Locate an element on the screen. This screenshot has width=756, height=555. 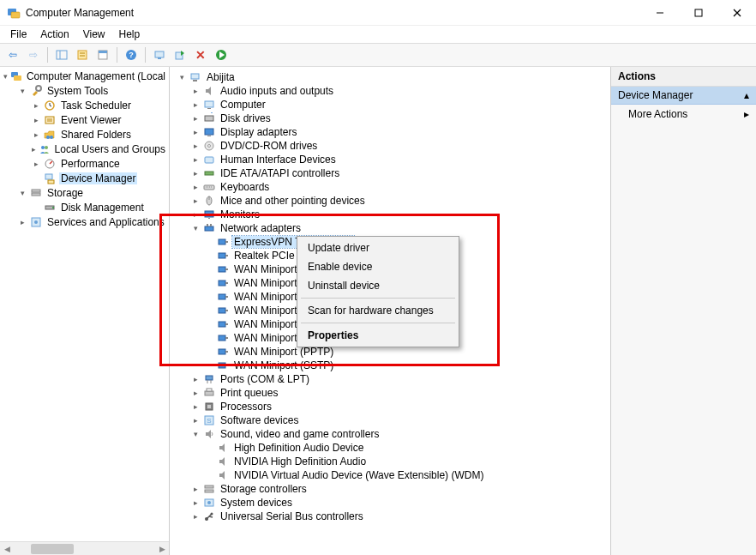
tree-root-computer-management: ▾ Computer Management (Local is located at coordinates (86, 75).